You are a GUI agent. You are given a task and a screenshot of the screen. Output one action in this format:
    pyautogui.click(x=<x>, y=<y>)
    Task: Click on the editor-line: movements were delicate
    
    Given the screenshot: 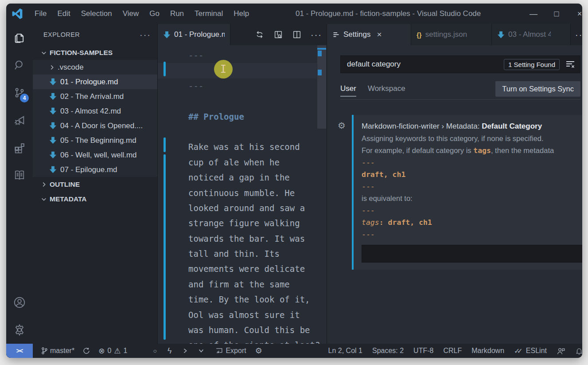 What is the action you would take?
    pyautogui.click(x=242, y=269)
    